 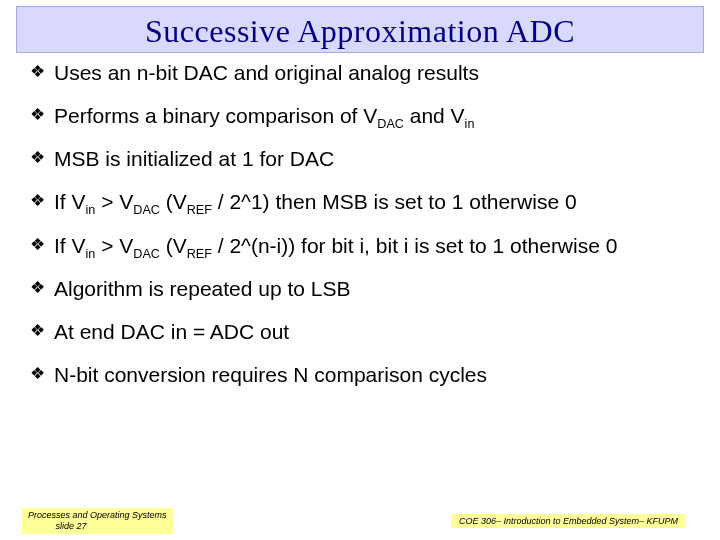 What do you see at coordinates (266, 72) in the screenshot?
I see `bullet-text: Uses an n-bit DAC and original analog re…` at bounding box center [266, 72].